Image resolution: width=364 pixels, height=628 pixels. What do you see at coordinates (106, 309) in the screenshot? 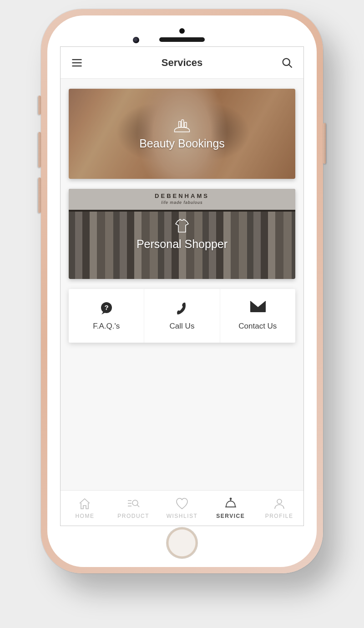
I see `faq-icon: ?` at bounding box center [106, 309].